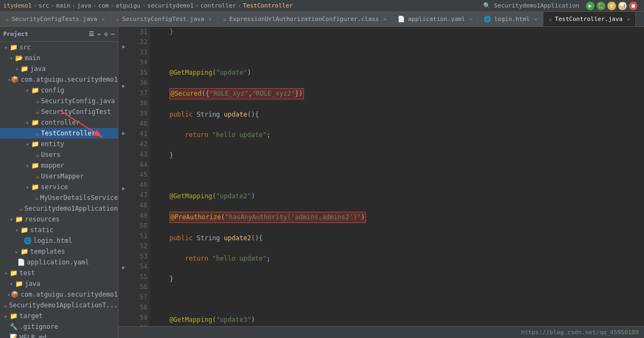 This screenshot has width=644, height=338. I want to click on run-buttons: ▶ 🐛 ⚙ 📊 ■, so click(612, 6).